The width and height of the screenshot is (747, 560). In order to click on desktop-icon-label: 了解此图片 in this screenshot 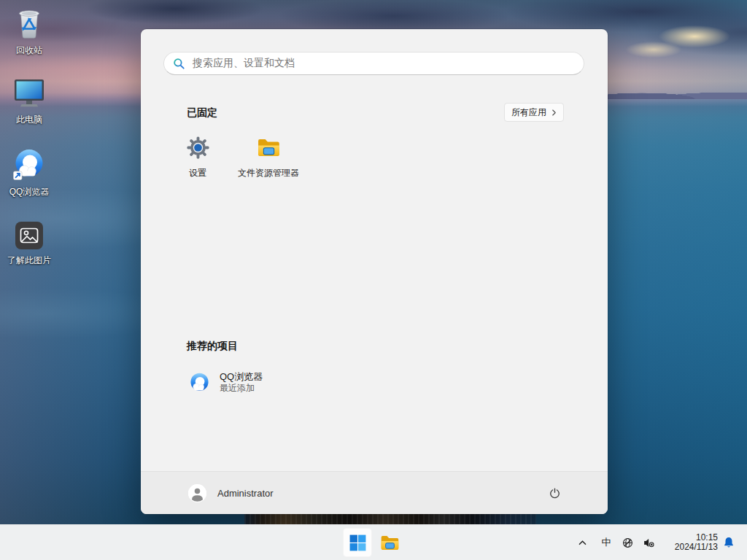, I will do `click(29, 261)`.